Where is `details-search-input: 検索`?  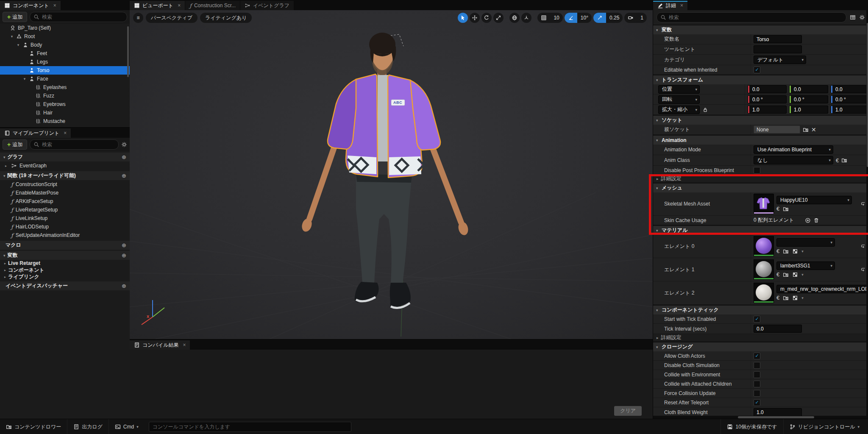
details-search-input: 検索 is located at coordinates (751, 17).